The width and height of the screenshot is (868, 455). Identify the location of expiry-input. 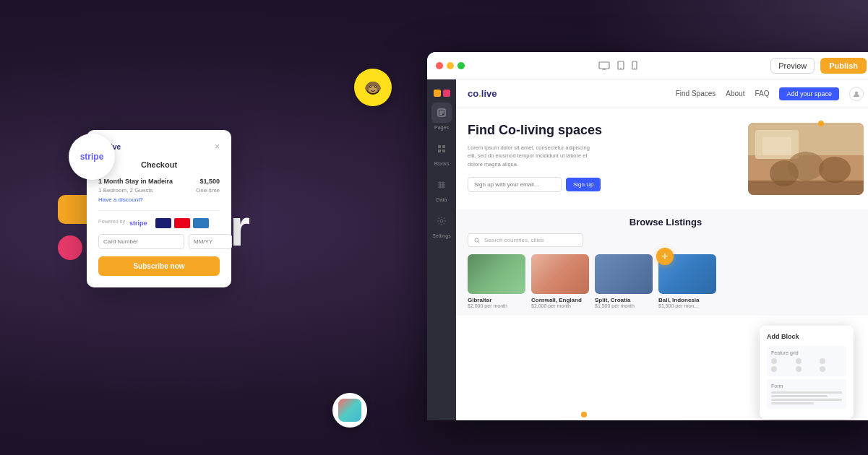
(210, 241).